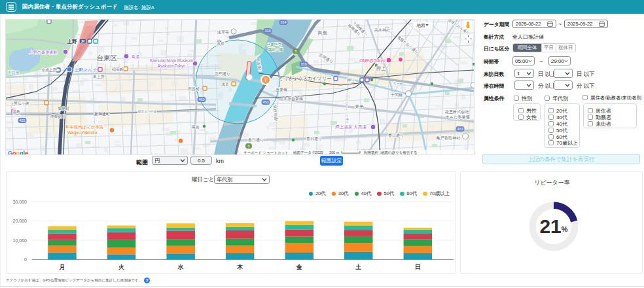  I want to click on svg-text: 水, so click(181, 267).